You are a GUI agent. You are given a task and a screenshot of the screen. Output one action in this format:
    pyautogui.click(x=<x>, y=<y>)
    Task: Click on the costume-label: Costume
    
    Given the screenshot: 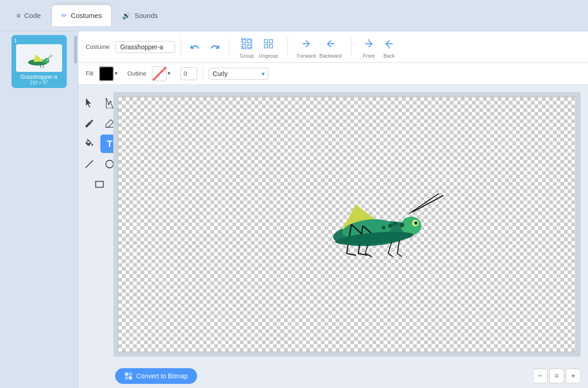 What is the action you would take?
    pyautogui.click(x=98, y=47)
    